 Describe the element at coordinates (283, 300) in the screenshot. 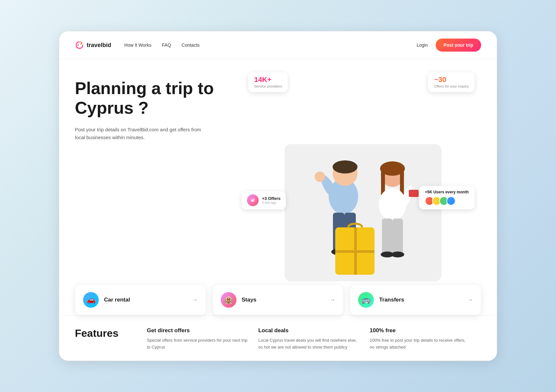

I see `stays-label: Stays` at that location.